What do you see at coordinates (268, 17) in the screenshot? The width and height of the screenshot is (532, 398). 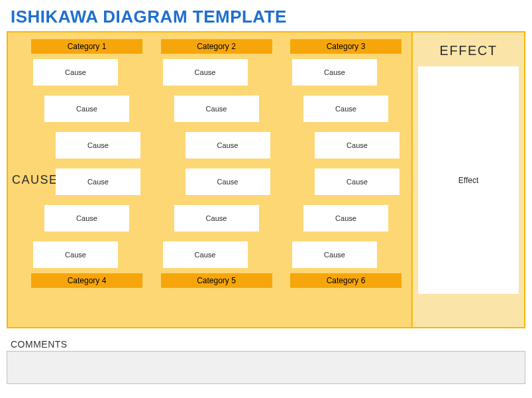 I see `page-title: ISHIKAWA DIAGRAM TEMPLATE` at bounding box center [268, 17].